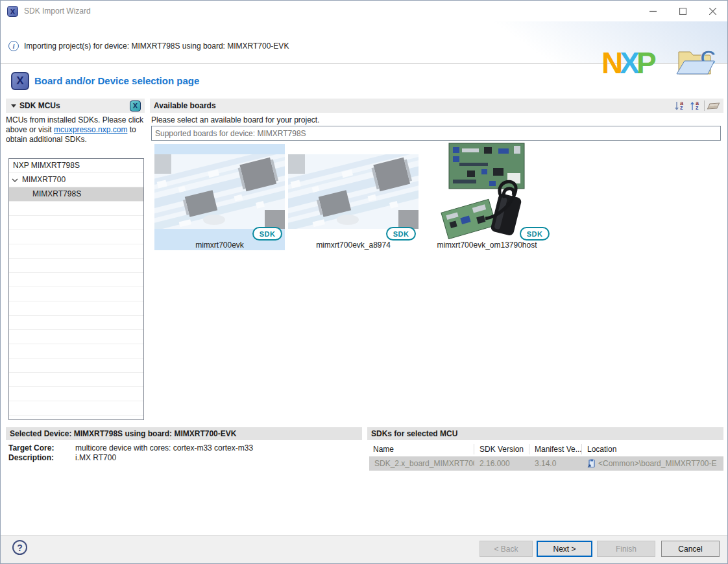  Describe the element at coordinates (712, 11) in the screenshot. I see `close-button` at that location.